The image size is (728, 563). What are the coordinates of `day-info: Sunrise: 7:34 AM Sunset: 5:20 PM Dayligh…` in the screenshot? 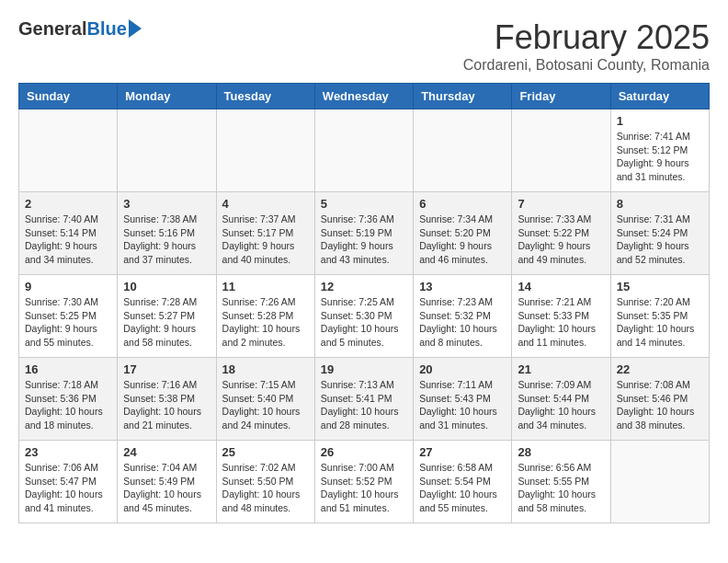 It's located at (462, 239).